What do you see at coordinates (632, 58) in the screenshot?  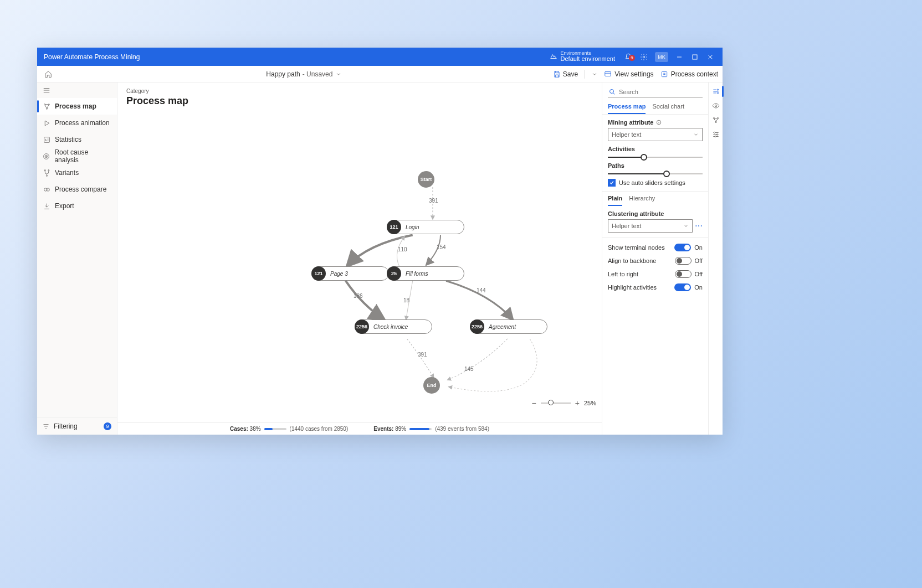 I see `notification-badge: 9` at bounding box center [632, 58].